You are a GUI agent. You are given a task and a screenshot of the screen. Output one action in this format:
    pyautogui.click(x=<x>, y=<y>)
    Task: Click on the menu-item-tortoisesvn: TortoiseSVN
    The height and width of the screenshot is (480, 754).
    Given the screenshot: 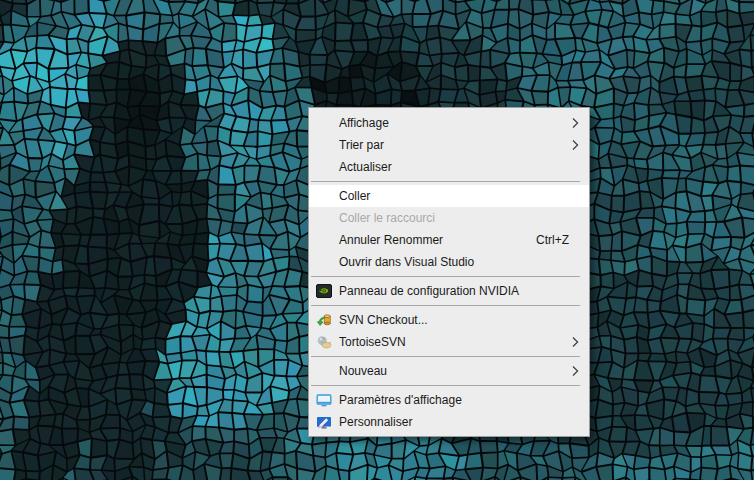 What is the action you would take?
    pyautogui.click(x=449, y=342)
    